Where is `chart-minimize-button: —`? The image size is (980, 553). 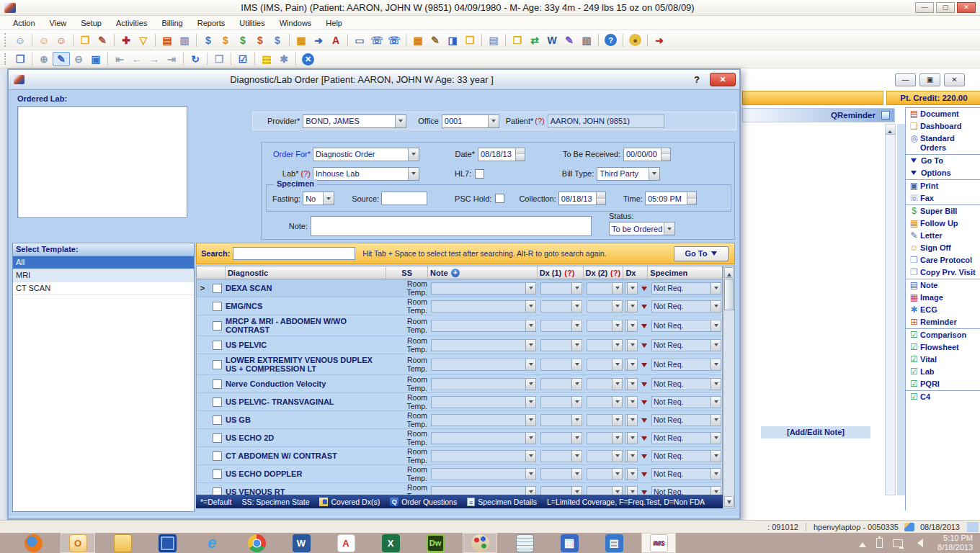 chart-minimize-button: — is located at coordinates (905, 80).